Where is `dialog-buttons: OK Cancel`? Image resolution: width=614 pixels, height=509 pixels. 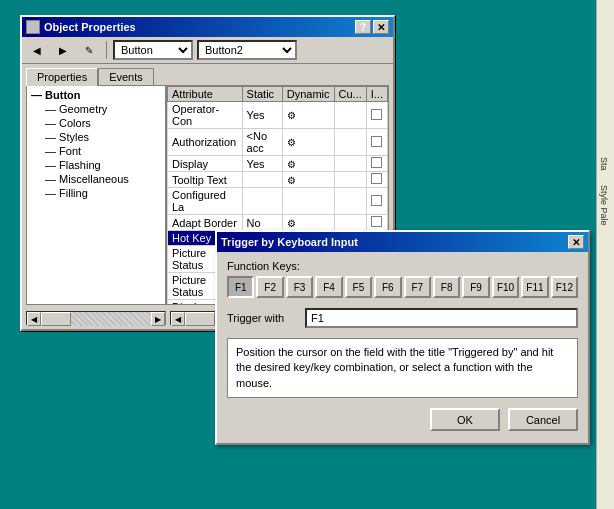
dialog-buttons: OK Cancel is located at coordinates (402, 422).